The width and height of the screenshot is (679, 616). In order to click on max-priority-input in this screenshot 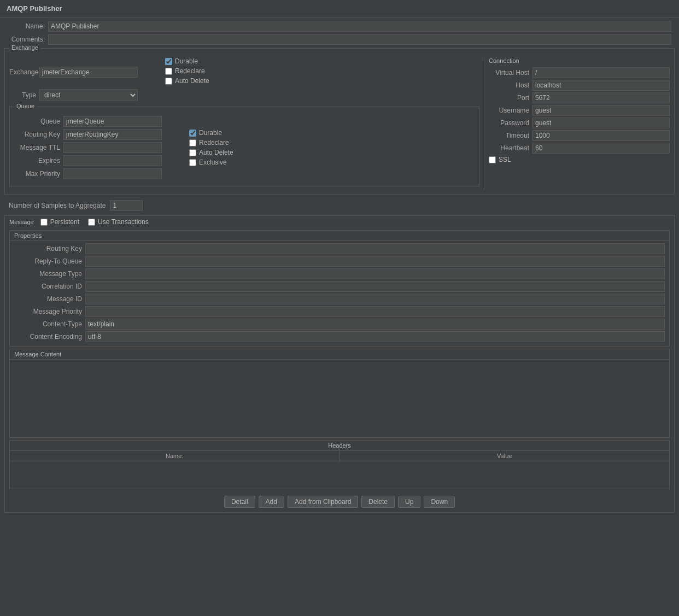, I will do `click(113, 174)`.